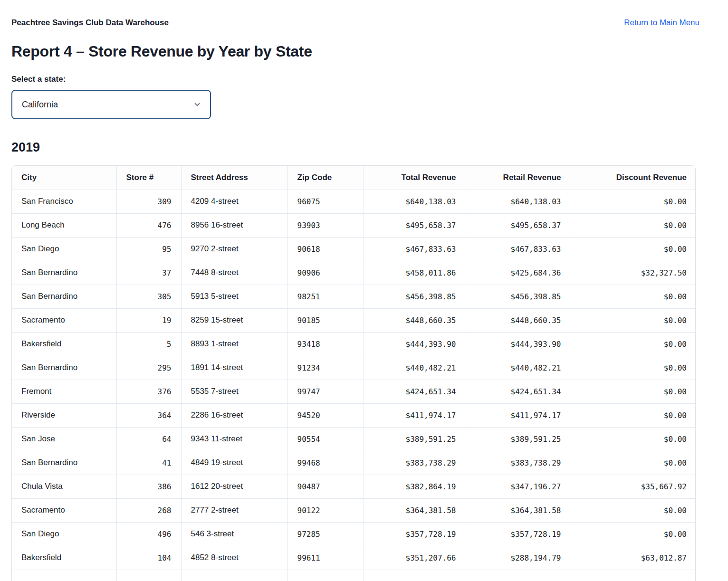 The width and height of the screenshot is (728, 581). Describe the element at coordinates (326, 391) in the screenshot. I see `table-cell: 99747` at that location.